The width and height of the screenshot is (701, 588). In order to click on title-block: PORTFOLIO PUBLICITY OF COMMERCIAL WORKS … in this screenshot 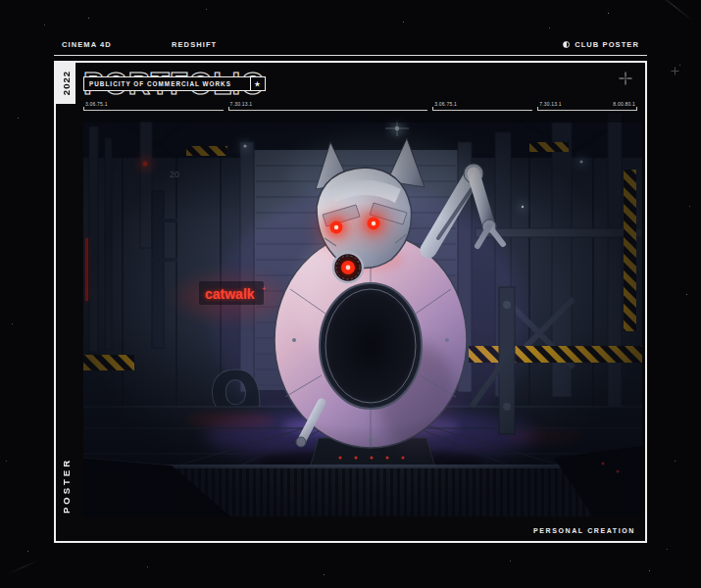, I will do `click(186, 83)`.